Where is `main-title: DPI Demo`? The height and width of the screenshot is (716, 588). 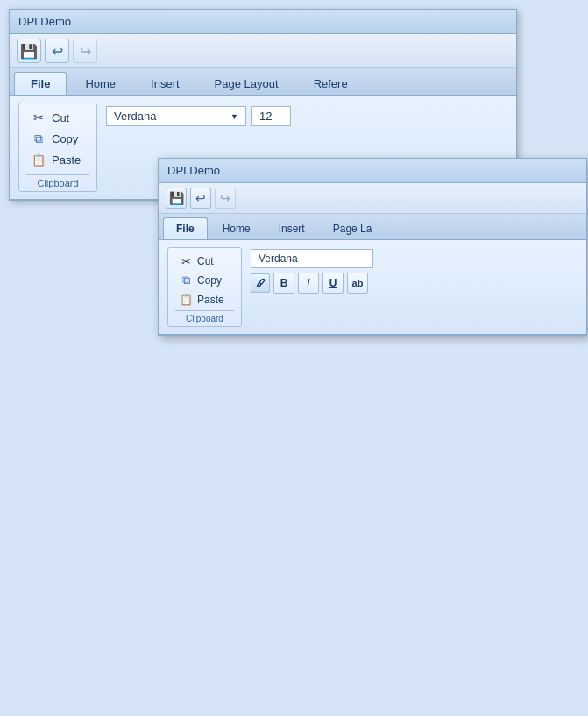
main-title: DPI Demo is located at coordinates (45, 21).